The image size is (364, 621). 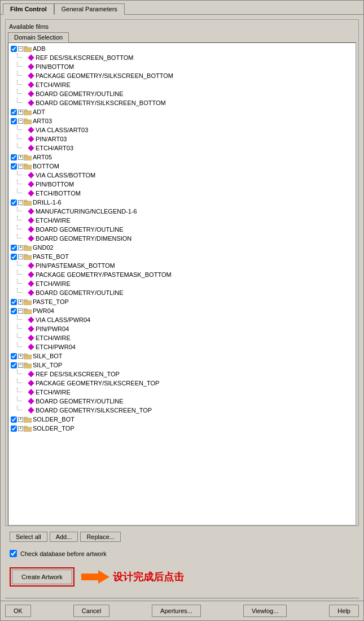 What do you see at coordinates (42, 577) in the screenshot?
I see `create-artwork-button: Create Artwork` at bounding box center [42, 577].